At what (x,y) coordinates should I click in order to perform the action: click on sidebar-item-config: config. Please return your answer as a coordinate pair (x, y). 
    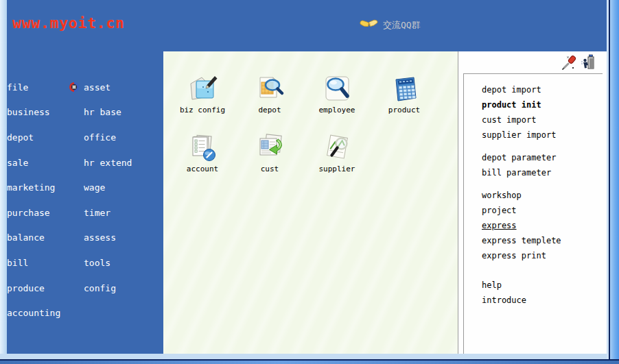
    Looking at the image, I should click on (124, 288).